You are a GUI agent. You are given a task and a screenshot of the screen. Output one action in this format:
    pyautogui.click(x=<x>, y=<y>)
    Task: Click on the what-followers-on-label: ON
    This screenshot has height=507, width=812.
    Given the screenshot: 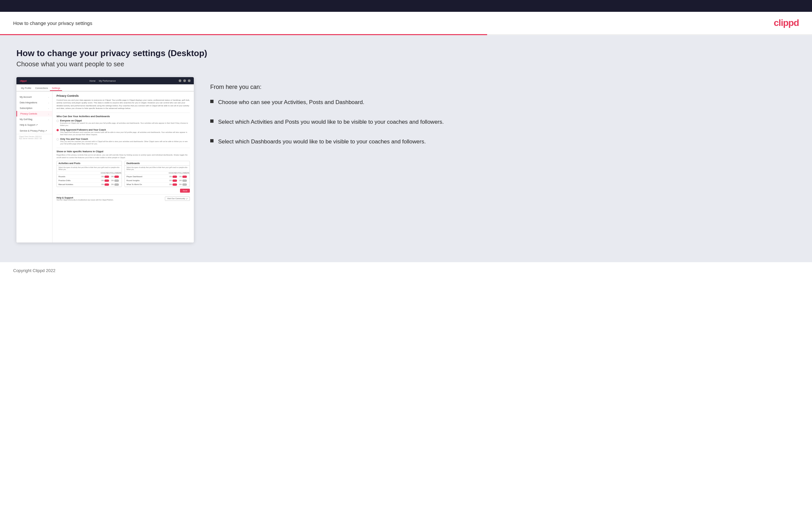 What is the action you would take?
    pyautogui.click(x=181, y=184)
    